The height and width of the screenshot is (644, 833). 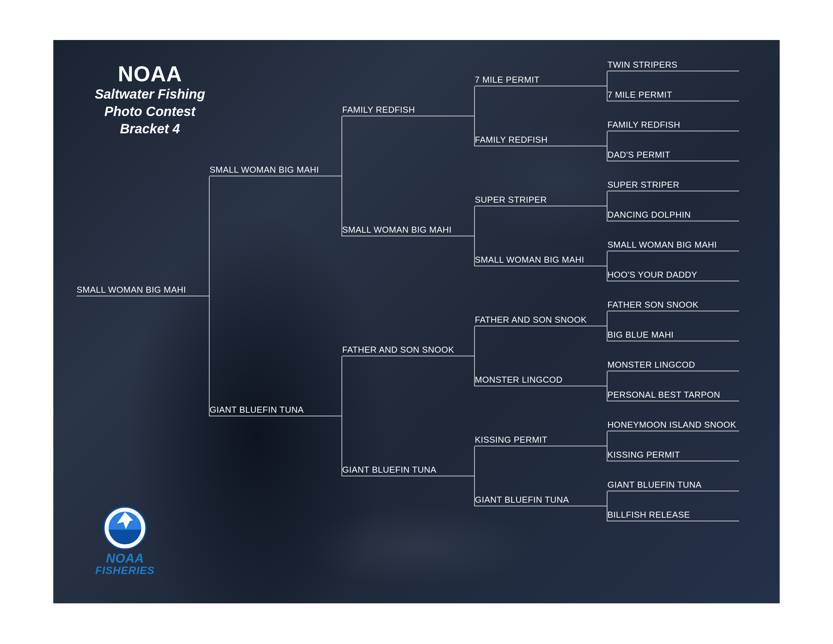 What do you see at coordinates (125, 542) in the screenshot?
I see `noaa-fisheries-logo: NOAA FISHERIES` at bounding box center [125, 542].